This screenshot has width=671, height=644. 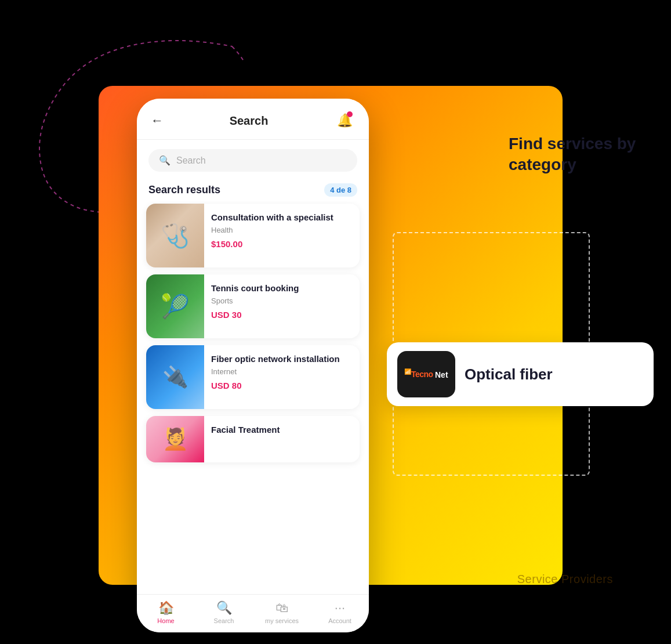 I want to click on search-bar-container: 🔍 Search, so click(x=253, y=158).